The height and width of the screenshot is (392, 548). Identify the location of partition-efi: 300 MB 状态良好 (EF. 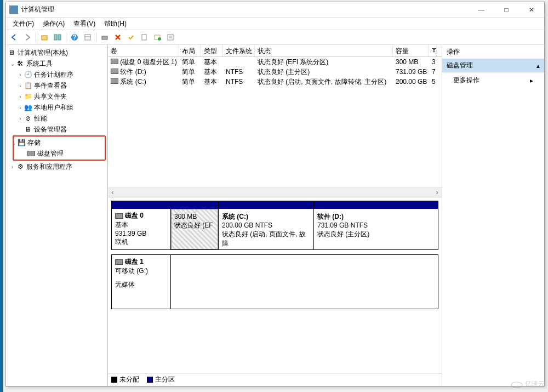
(195, 225).